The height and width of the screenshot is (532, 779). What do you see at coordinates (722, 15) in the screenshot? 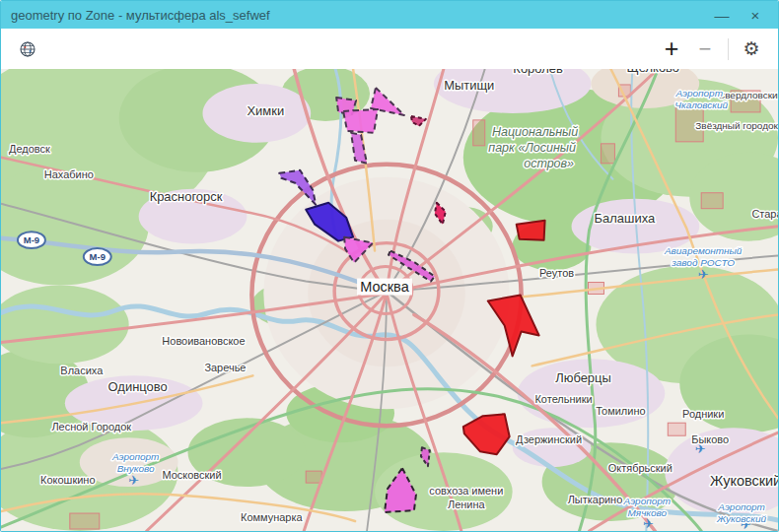
I see `minimize-button: —` at bounding box center [722, 15].